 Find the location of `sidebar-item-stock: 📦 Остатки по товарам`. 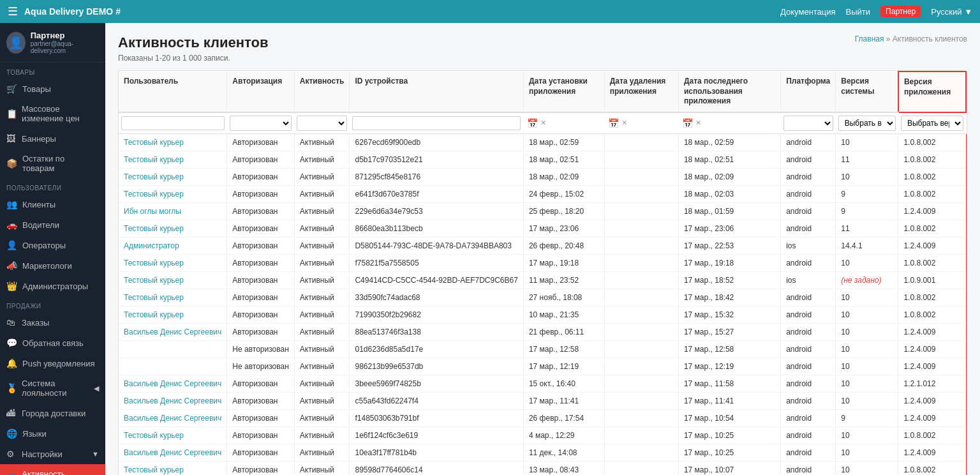

sidebar-item-stock: 📦 Остатки по товарам is located at coordinates (52, 163).